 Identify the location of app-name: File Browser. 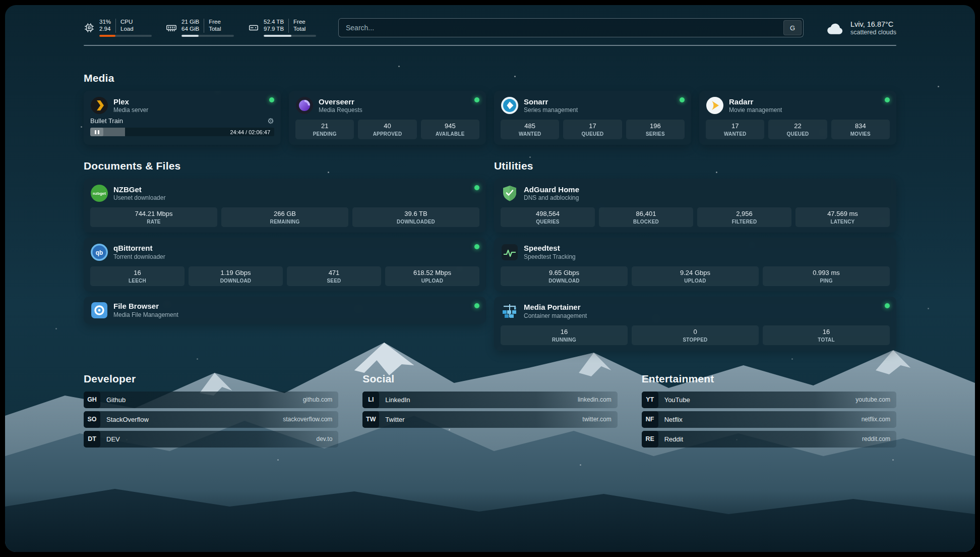
(146, 307).